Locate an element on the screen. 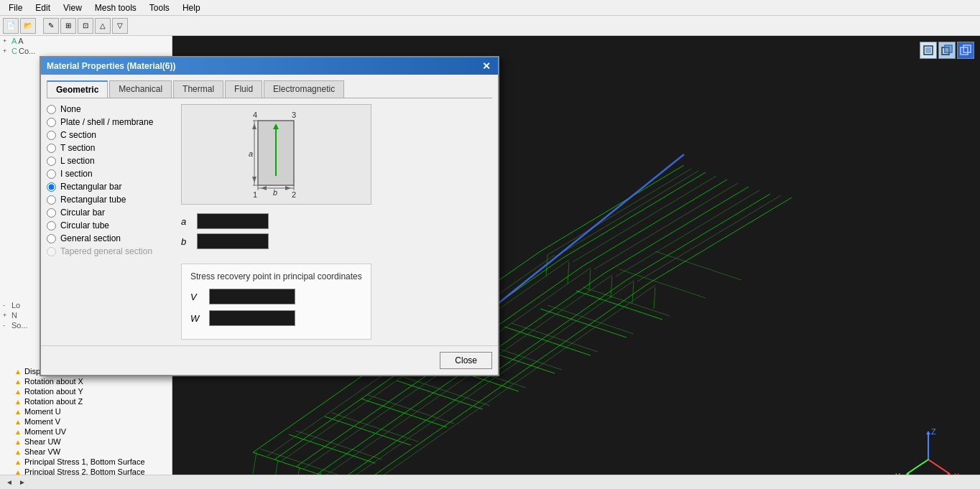 The height and width of the screenshot is (489, 980). stress-v-row: V is located at coordinates (276, 297).